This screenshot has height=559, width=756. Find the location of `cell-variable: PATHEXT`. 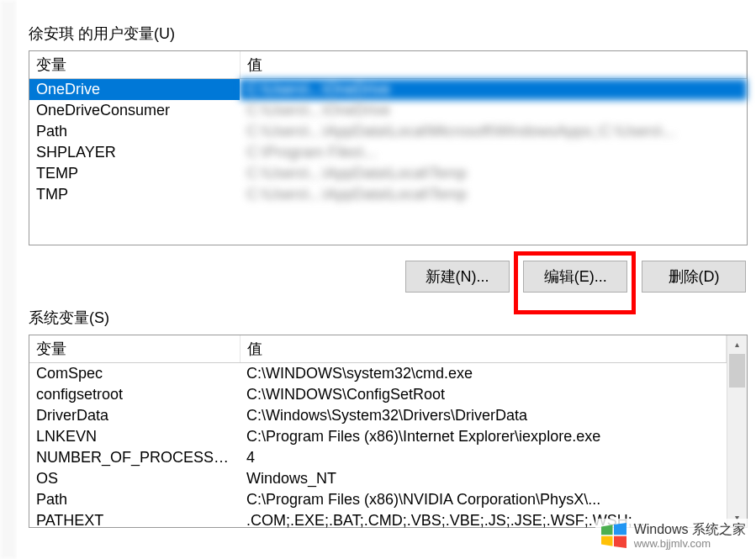

cell-variable: PATHEXT is located at coordinates (135, 521).